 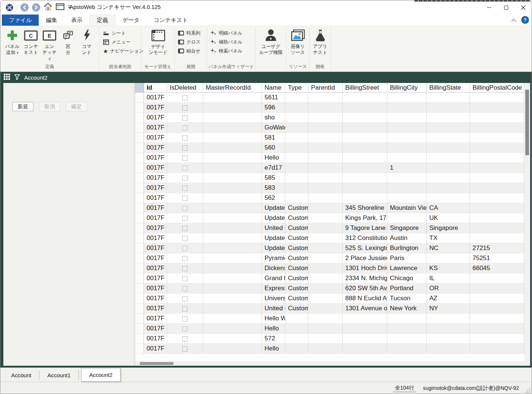 I want to click on sheet-button: シート, so click(x=115, y=33).